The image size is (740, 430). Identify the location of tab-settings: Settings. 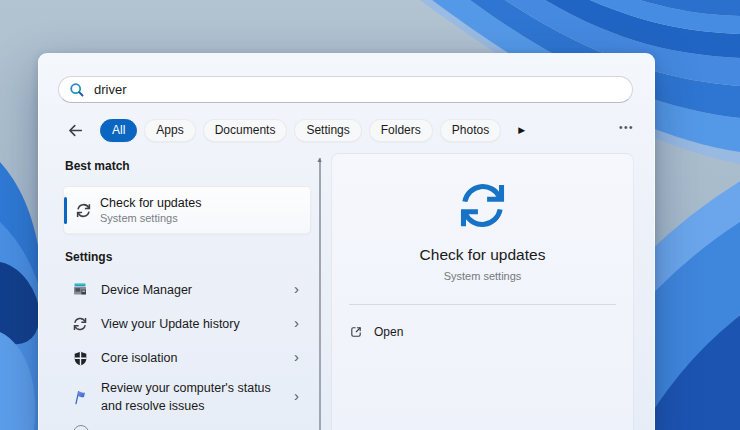
(328, 130).